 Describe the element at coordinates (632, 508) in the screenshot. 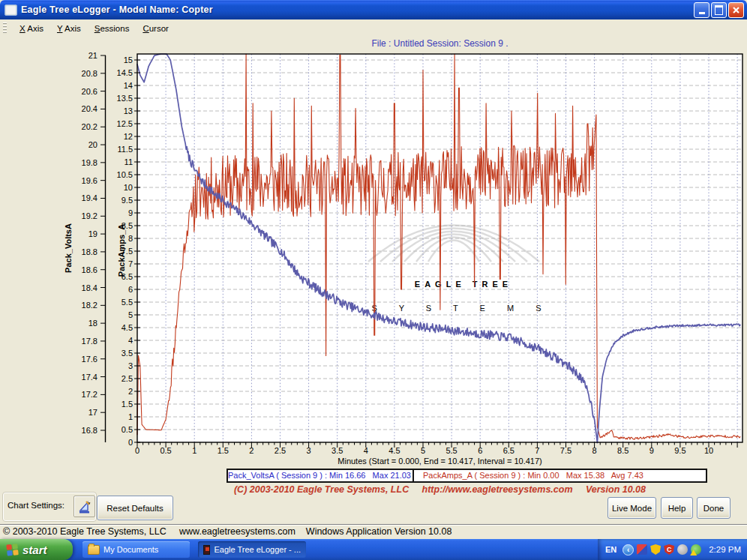

I see `live-mode-button: Live Mode` at that location.